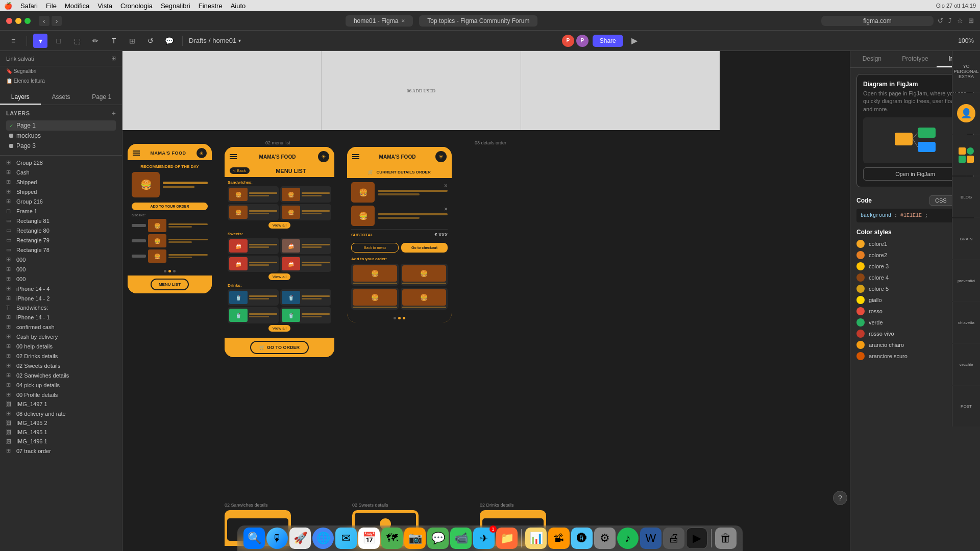  What do you see at coordinates (40, 41) in the screenshot?
I see `select-tool: ▾` at bounding box center [40, 41].